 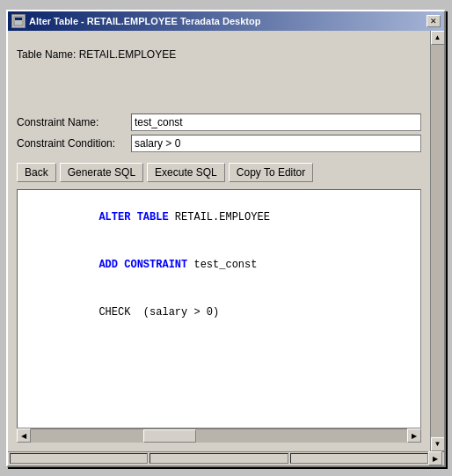 What do you see at coordinates (18, 21) in the screenshot?
I see `window-icon` at bounding box center [18, 21].